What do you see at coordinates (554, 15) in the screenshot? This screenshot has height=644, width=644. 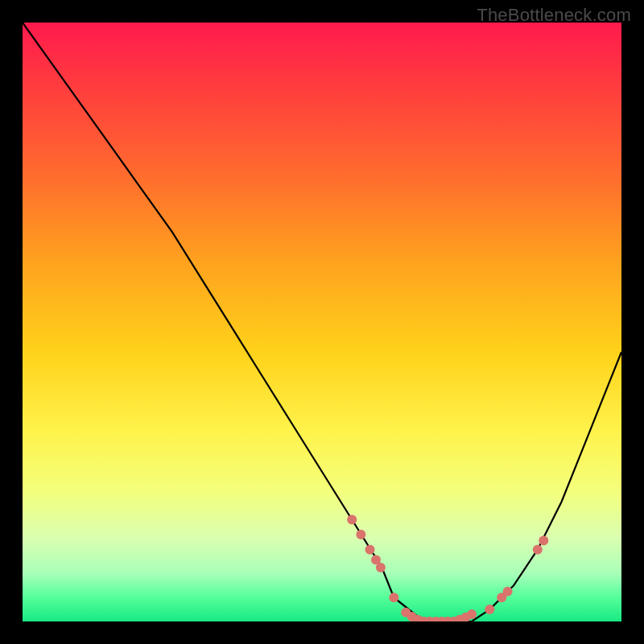 I see `watermark-text: TheBottleneck.com` at bounding box center [554, 15].